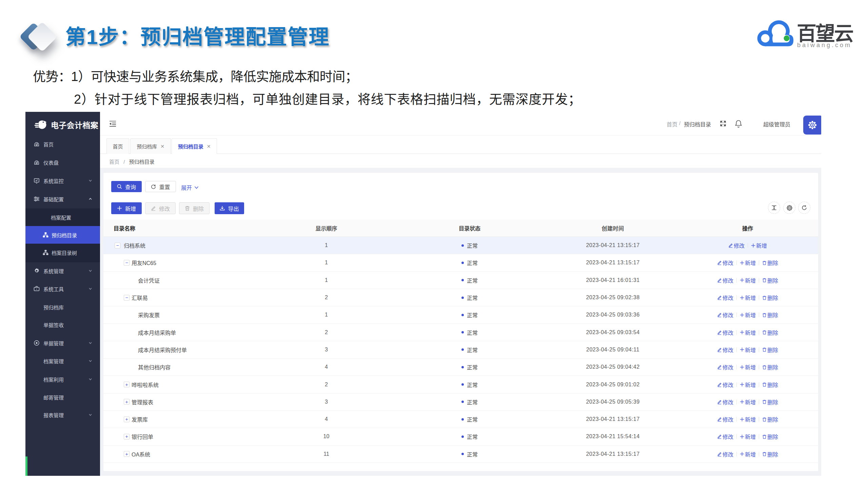 This screenshot has height=488, width=868. What do you see at coordinates (825, 33) in the screenshot?
I see `svg-text: 百望云` at bounding box center [825, 33].